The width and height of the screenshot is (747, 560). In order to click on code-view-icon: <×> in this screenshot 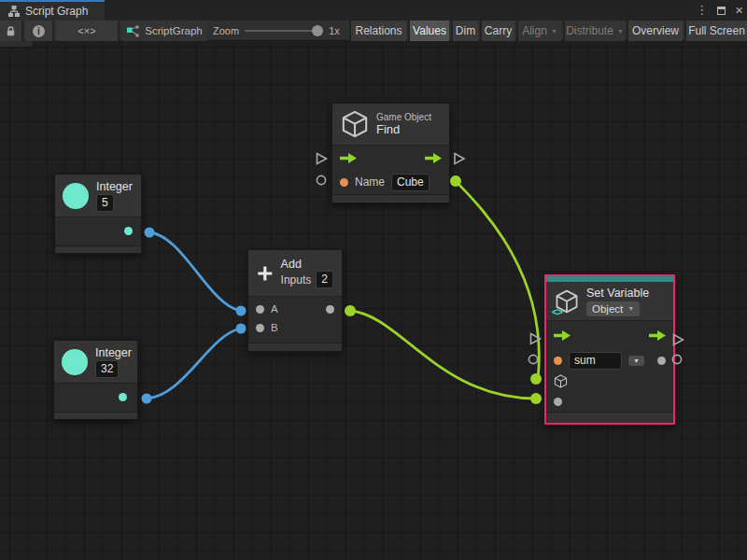, I will do `click(86, 31)`.